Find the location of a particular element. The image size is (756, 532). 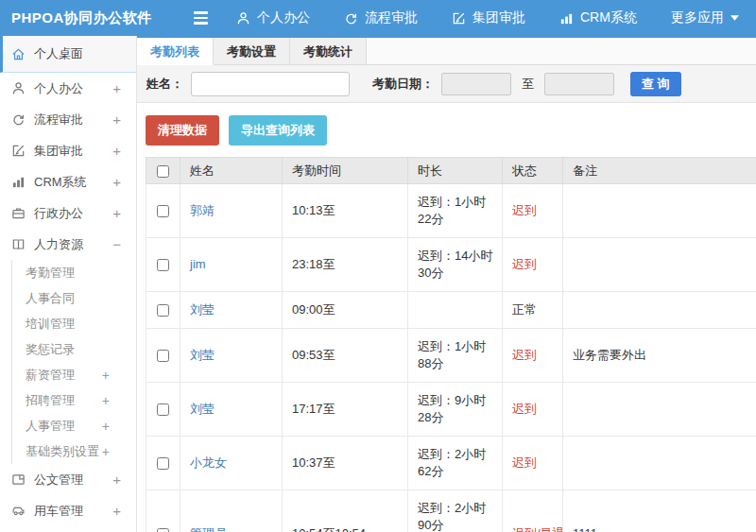

home-icon is located at coordinates (19, 54).